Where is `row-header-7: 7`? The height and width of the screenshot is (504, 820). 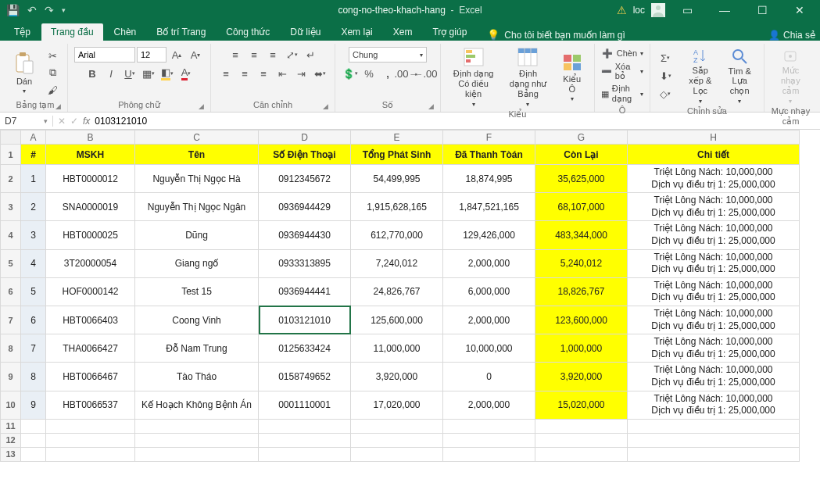
row-header-7: 7 is located at coordinates (11, 320).